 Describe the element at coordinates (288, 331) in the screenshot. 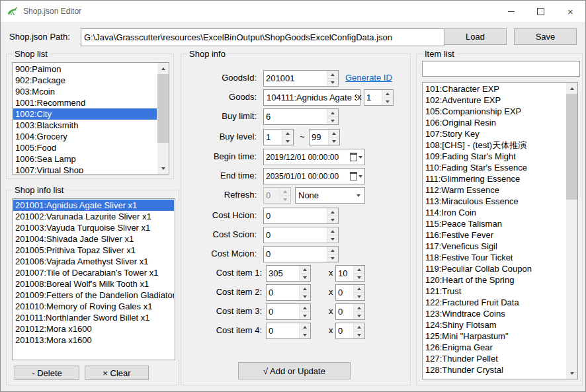

I see `cost-item-4-spinner` at that location.